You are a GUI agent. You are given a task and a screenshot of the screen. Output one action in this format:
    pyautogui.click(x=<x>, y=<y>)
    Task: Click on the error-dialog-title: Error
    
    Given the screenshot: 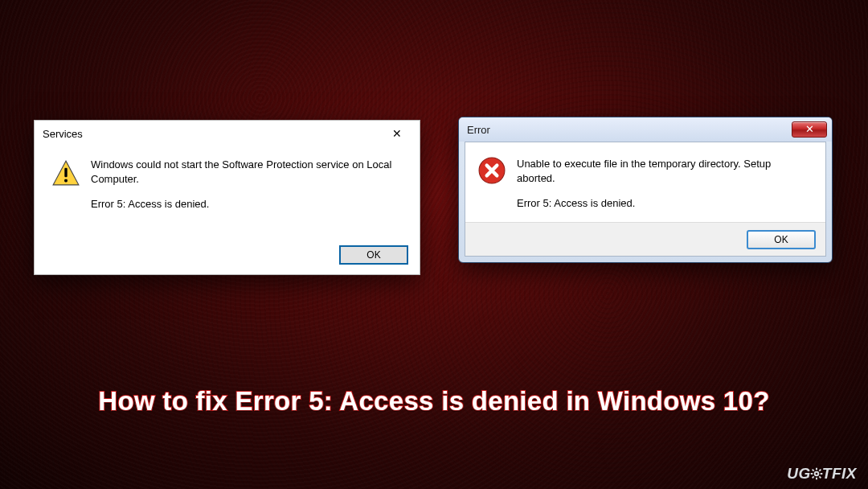 What is the action you would take?
    pyautogui.click(x=479, y=130)
    